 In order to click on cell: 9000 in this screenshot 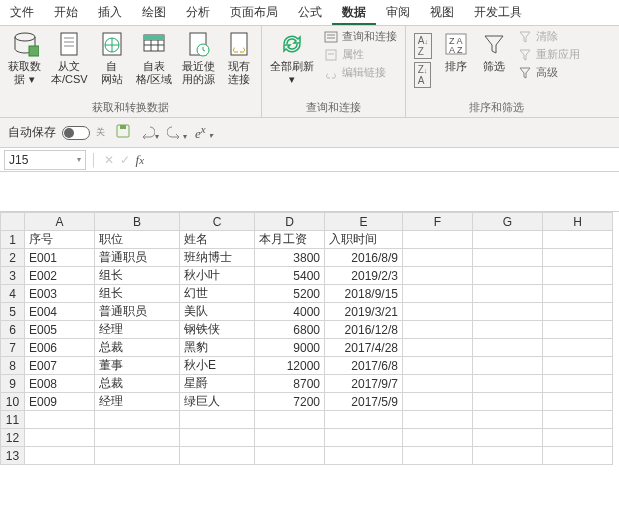, I will do `click(290, 348)`.